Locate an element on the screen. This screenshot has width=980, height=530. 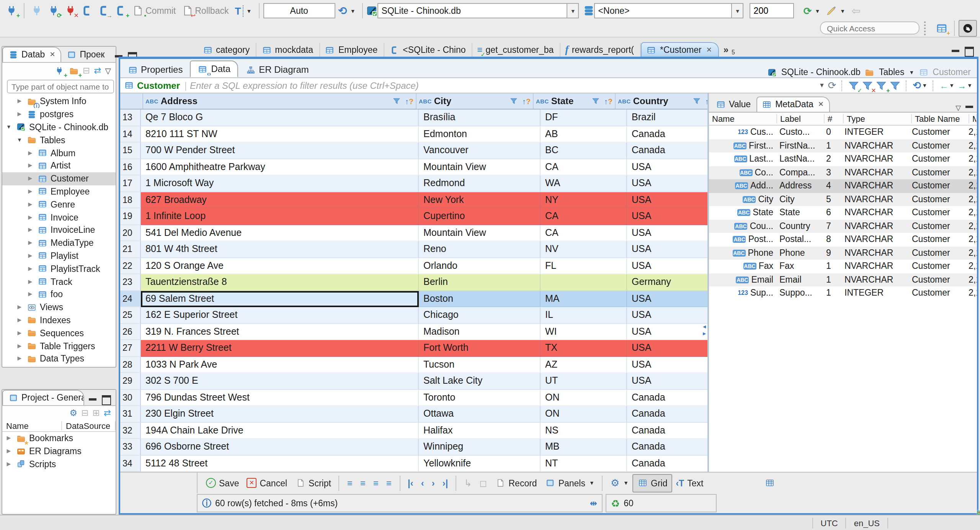
grid-cell: DF is located at coordinates (584, 118).